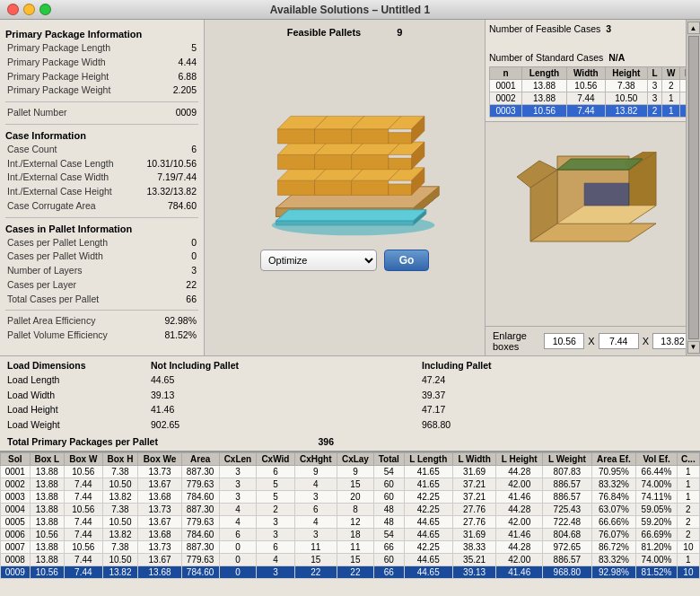 The height and width of the screenshot is (596, 700). Describe the element at coordinates (200, 460) in the screenshot. I see `bottom-col-area: Area` at that location.